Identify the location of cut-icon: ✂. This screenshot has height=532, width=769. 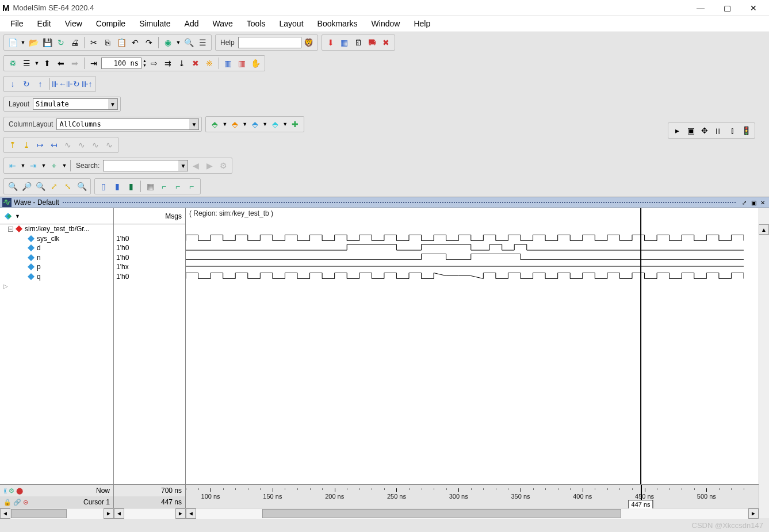
(94, 43).